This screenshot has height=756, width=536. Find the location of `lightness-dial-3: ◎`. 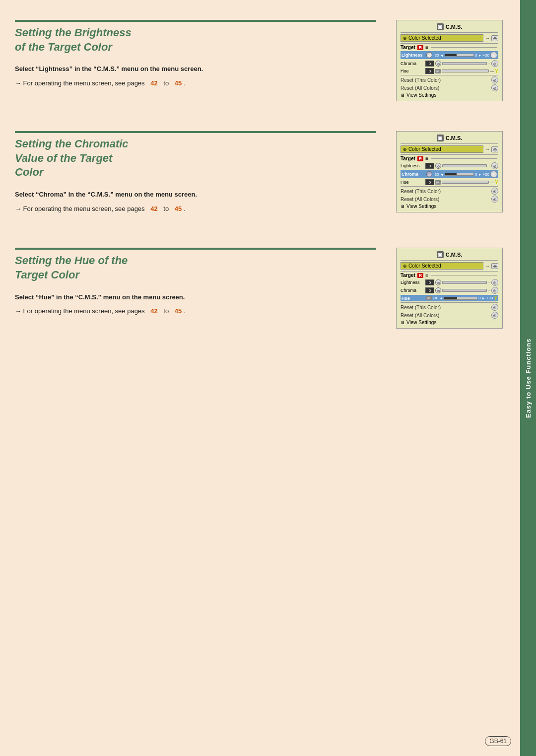

lightness-dial-3: ◎ is located at coordinates (438, 282).